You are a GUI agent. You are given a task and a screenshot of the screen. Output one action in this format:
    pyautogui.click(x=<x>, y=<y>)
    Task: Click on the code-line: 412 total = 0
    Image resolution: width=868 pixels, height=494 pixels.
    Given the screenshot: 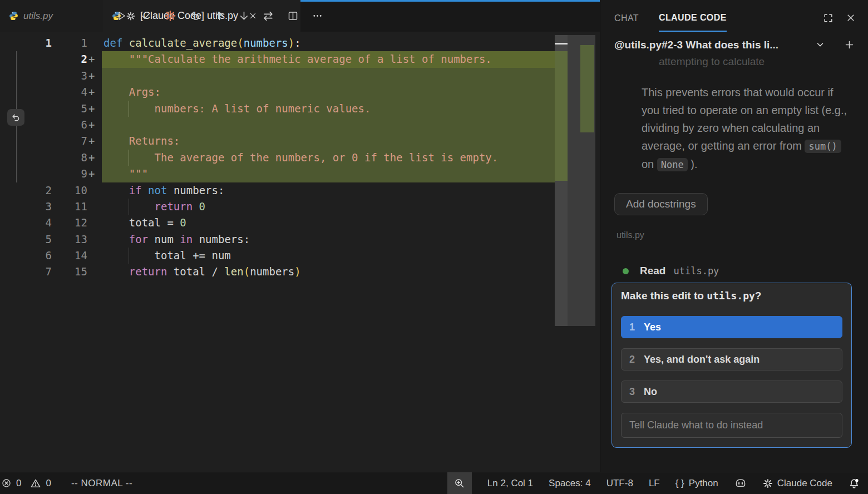 What is the action you would take?
    pyautogui.click(x=277, y=223)
    